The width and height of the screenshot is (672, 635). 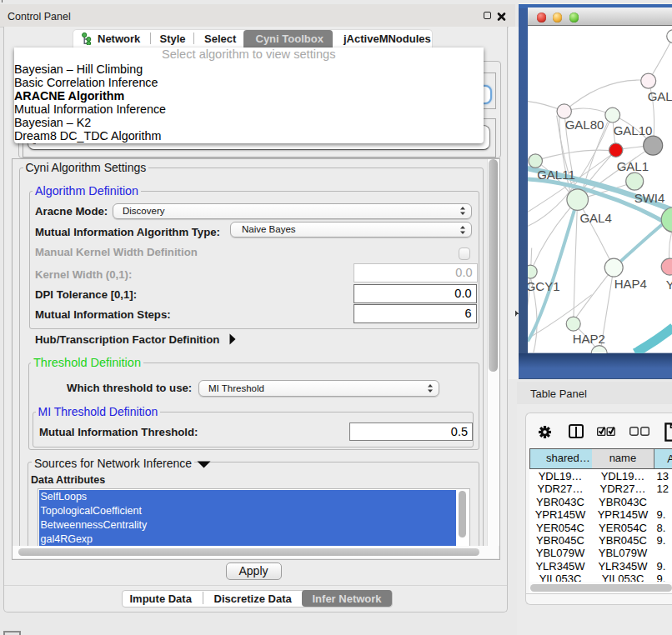 What do you see at coordinates (596, 218) in the screenshot?
I see `svg-text: GAL4` at bounding box center [596, 218].